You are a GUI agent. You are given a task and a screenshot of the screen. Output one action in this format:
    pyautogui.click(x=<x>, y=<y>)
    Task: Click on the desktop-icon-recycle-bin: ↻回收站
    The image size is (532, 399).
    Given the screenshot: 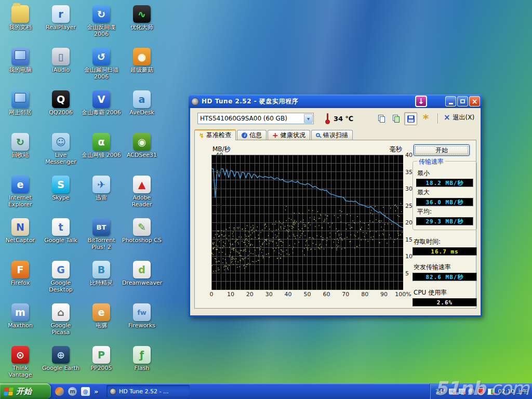 What is the action you would take?
    pyautogui.click(x=20, y=151)
    